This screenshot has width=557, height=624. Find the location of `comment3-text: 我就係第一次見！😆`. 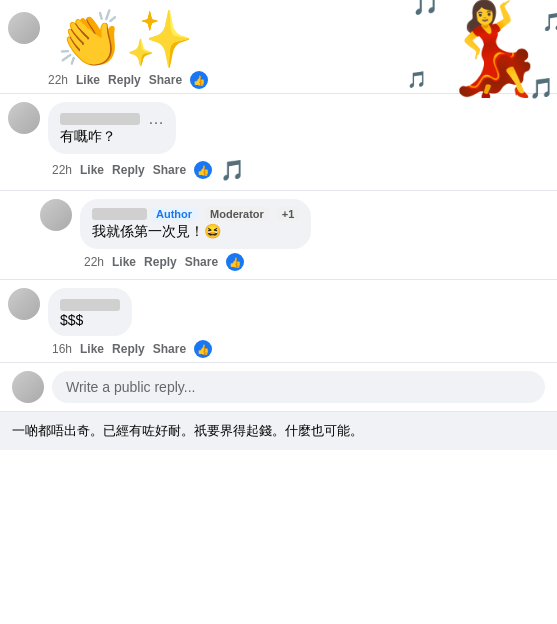

comment3-text: 我就係第一次見！😆 is located at coordinates (196, 232).